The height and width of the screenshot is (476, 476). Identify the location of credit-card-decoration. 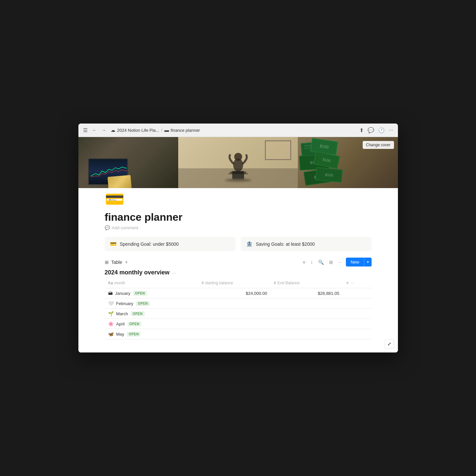
(119, 182).